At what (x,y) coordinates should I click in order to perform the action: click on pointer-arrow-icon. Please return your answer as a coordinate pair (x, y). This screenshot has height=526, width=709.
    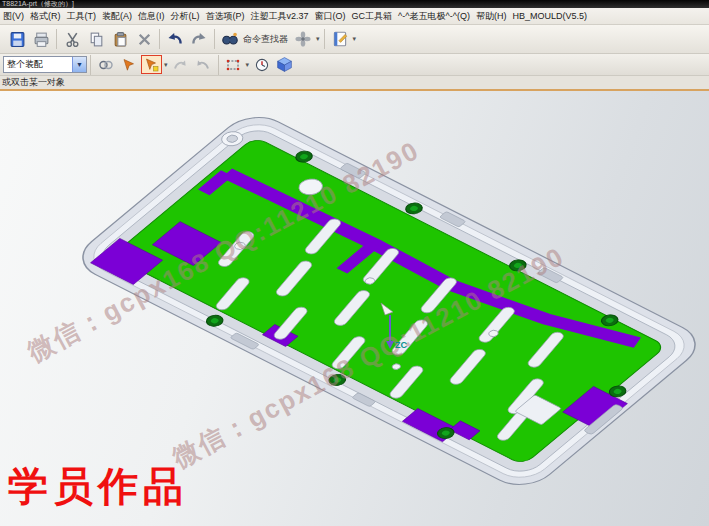
    Looking at the image, I should click on (129, 65).